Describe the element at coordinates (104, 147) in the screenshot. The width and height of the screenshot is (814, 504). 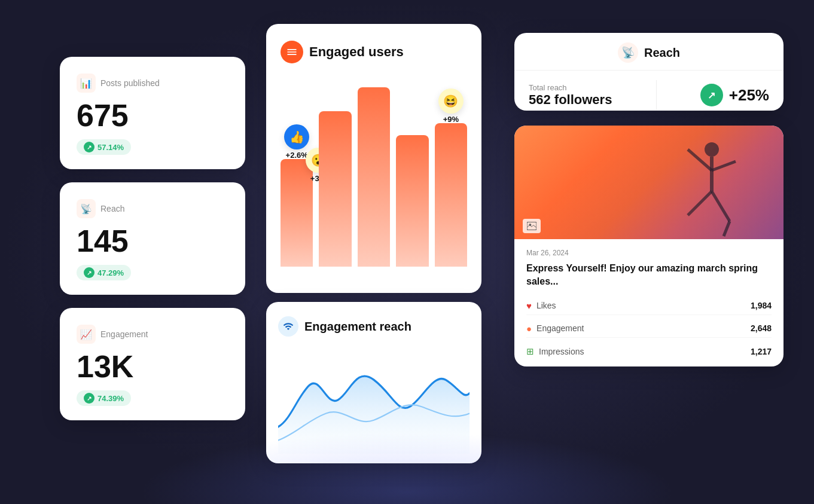
I see `posts-growth: ↗ 57.14%` at that location.